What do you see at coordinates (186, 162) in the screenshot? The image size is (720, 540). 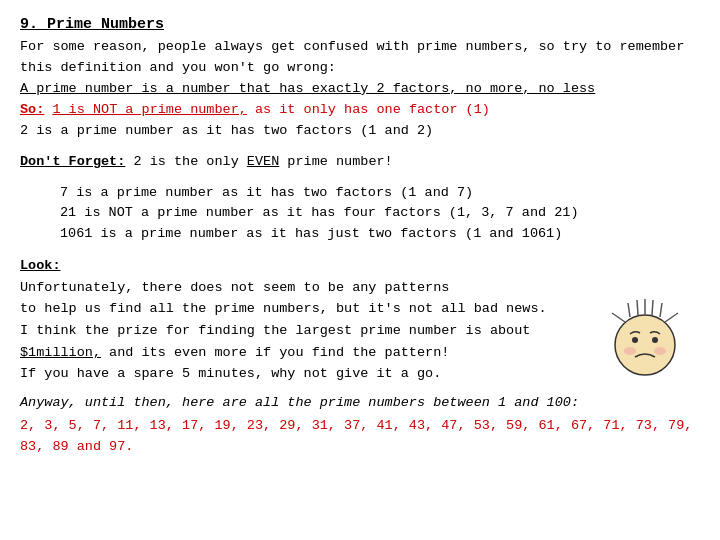 I see `dont-forget-text: 2 is the only` at bounding box center [186, 162].